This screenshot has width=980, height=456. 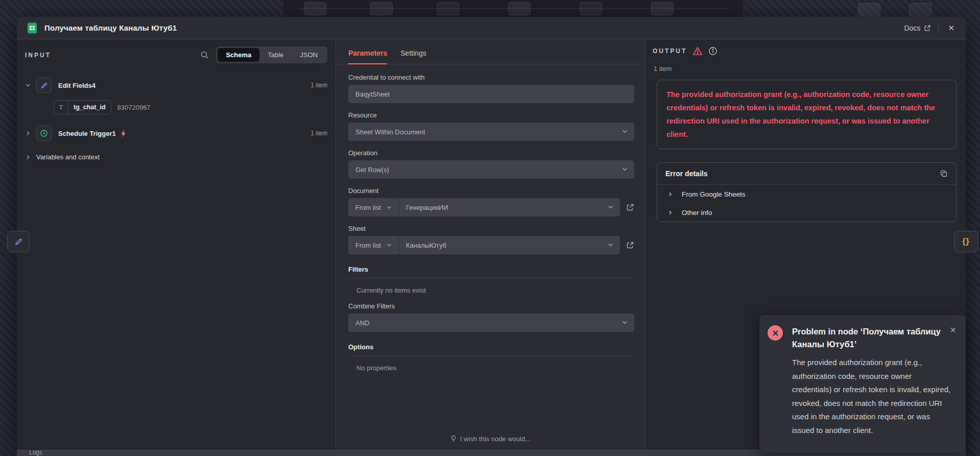 What do you see at coordinates (368, 245) in the screenshot?
I see `sheet-mode-value: From list` at bounding box center [368, 245].